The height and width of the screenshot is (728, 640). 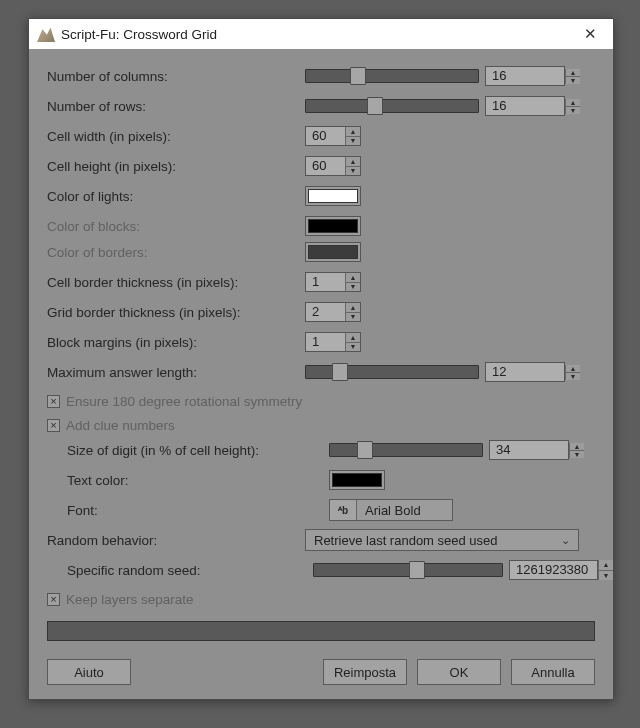 What do you see at coordinates (321, 425) in the screenshot?
I see `check-add-clues: × Add clue numbers` at bounding box center [321, 425].